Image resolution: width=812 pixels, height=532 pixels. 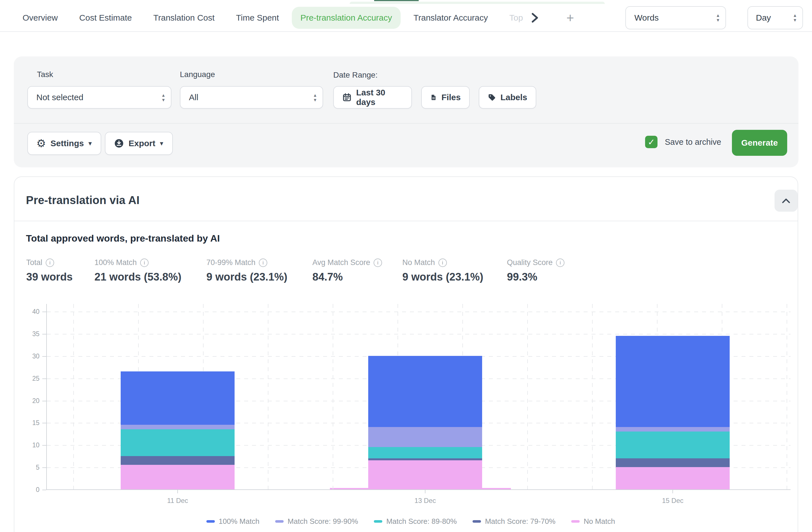 I want to click on chevron-up-icon, so click(x=786, y=201).